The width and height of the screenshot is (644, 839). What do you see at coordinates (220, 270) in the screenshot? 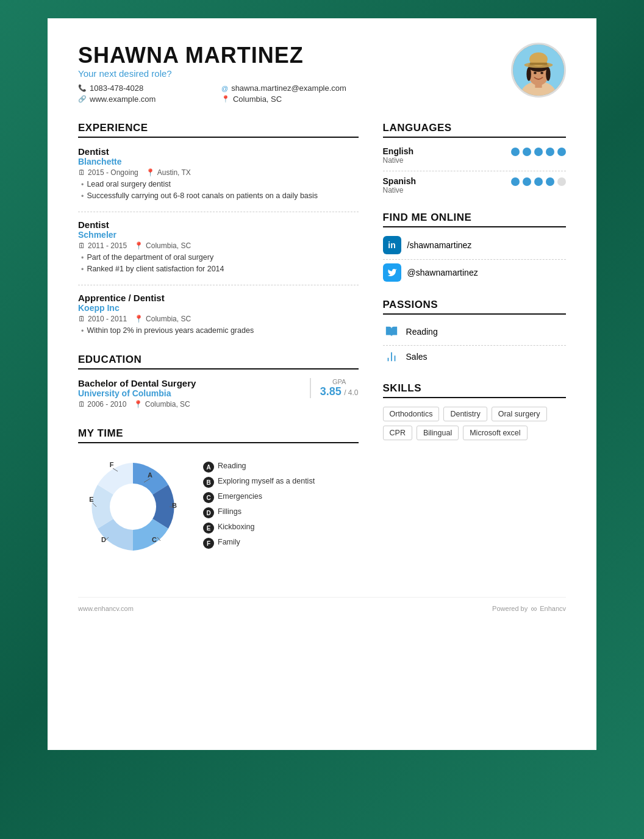
I see `bullet-item: Ranked #1 by client satisfaction for 201…` at bounding box center [220, 270].